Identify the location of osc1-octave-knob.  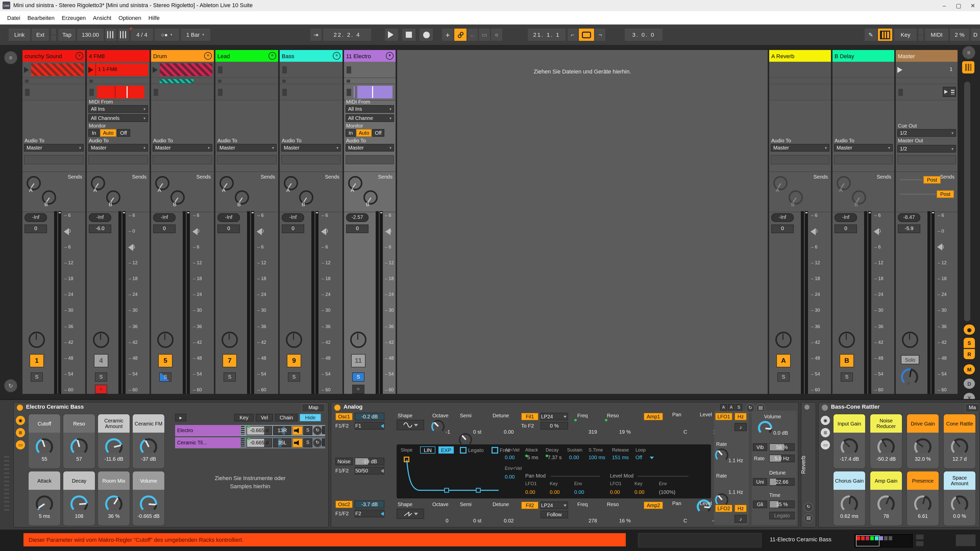
(438, 427).